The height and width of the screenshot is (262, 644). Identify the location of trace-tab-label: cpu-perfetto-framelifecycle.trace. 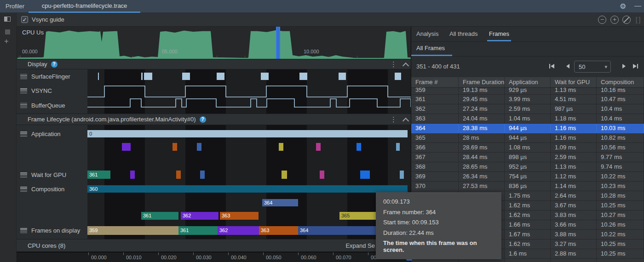
(85, 6).